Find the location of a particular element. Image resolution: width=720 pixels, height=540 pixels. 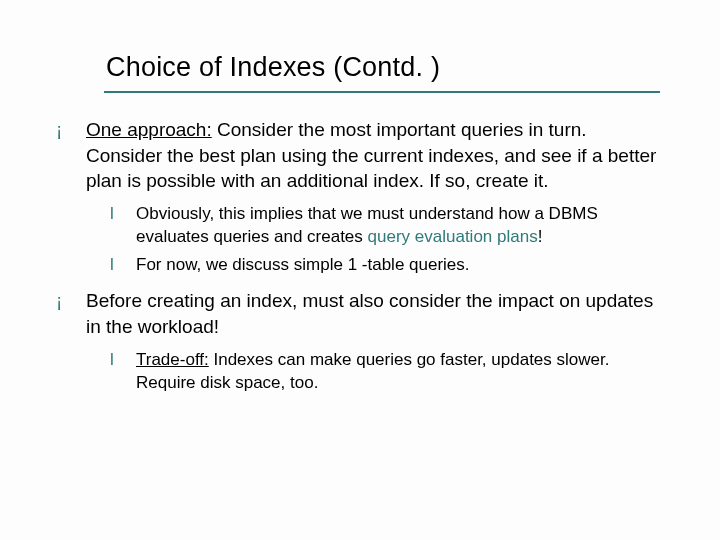

bullet-level1: ¡ Before creating an index, must also co… is located at coordinates (360, 314).